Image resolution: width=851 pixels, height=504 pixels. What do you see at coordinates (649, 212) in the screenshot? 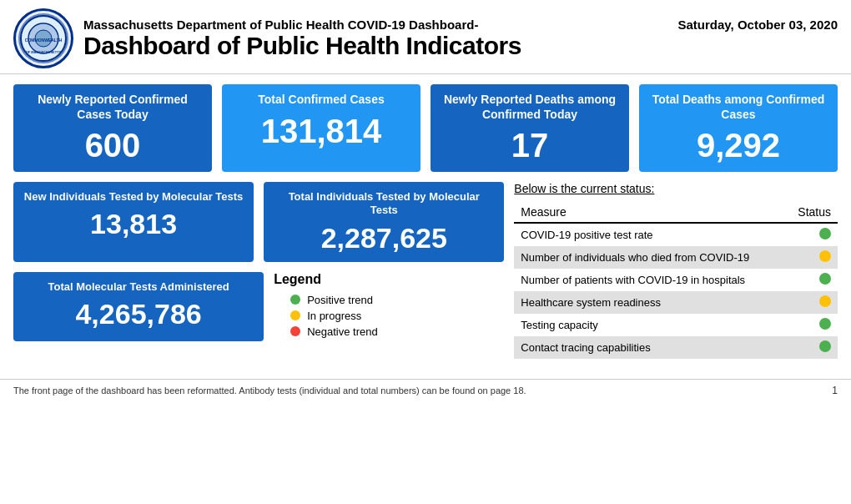
I see `col-measure: Measure` at bounding box center [649, 212].